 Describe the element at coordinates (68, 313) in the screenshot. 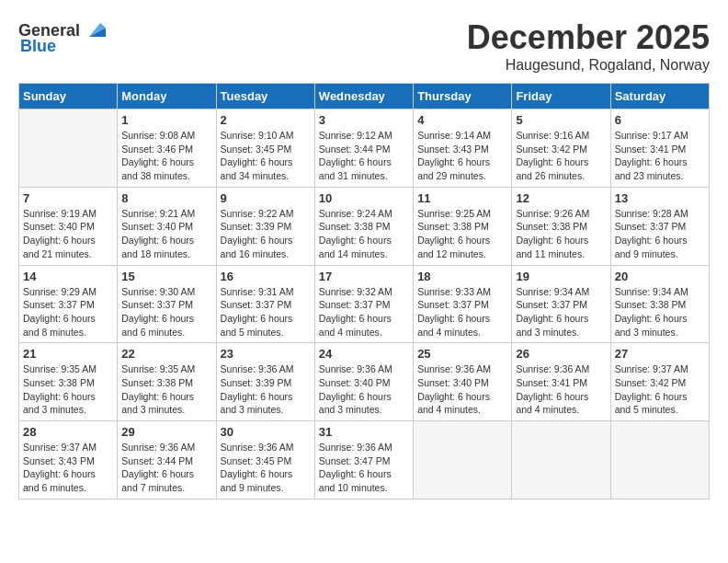

I see `day-info: Sunrise: 9:29 AMSunset: 3:37 PMDaylight:…` at that location.